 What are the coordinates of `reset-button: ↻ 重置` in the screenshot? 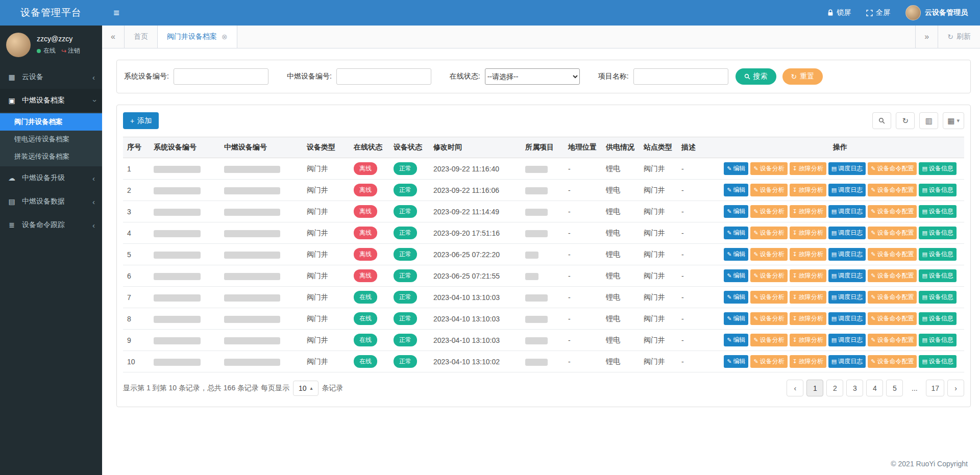 It's located at (803, 77).